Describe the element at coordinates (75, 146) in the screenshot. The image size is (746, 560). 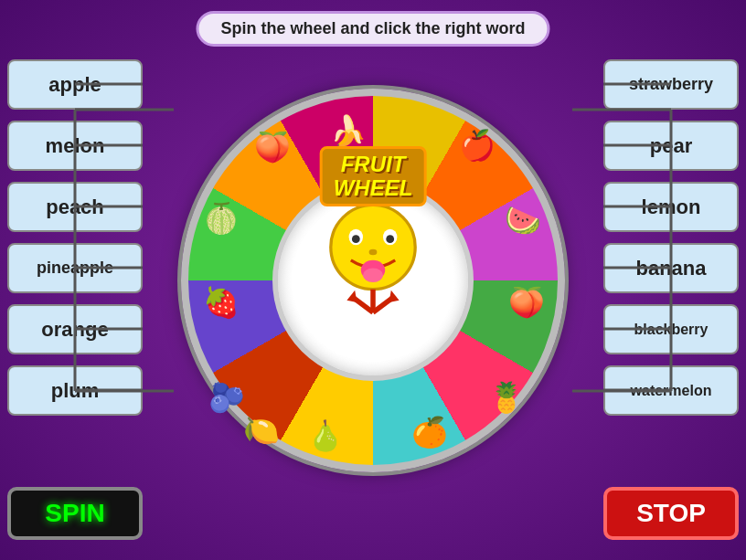
I see `word-button-melon: melon` at that location.